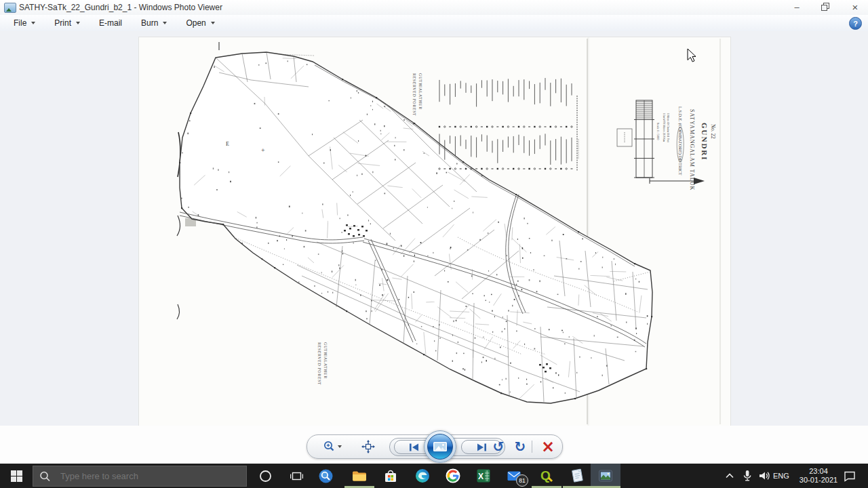 The width and height of the screenshot is (868, 488). Describe the element at coordinates (296, 476) in the screenshot. I see `task-view-button` at that location.